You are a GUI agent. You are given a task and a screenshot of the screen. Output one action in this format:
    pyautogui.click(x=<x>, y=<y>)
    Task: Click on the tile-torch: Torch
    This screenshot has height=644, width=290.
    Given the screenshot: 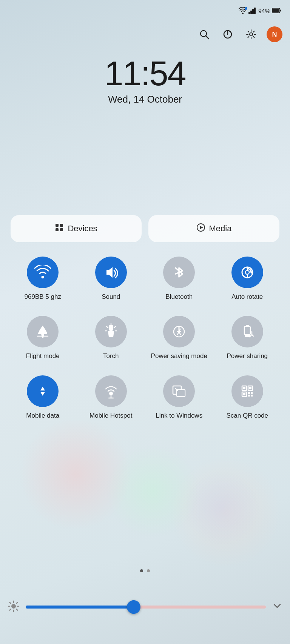 What is the action you would take?
    pyautogui.click(x=111, y=338)
    